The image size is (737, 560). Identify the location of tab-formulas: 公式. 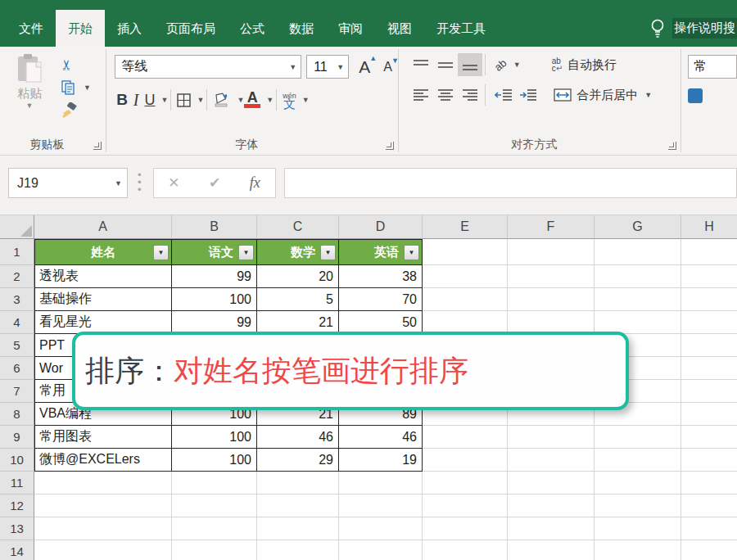
(252, 28).